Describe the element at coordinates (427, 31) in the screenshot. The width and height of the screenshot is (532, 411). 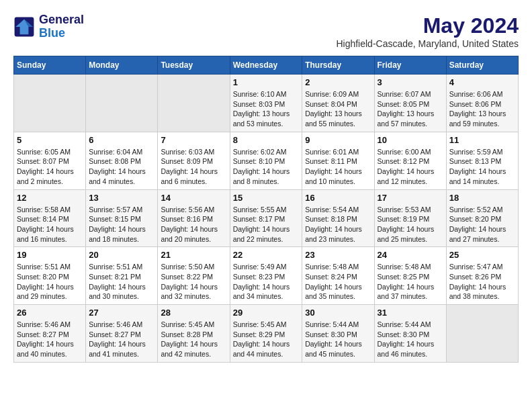
I see `title-section: May 2024 Highfield-Cascade, Maryland, Un…` at that location.